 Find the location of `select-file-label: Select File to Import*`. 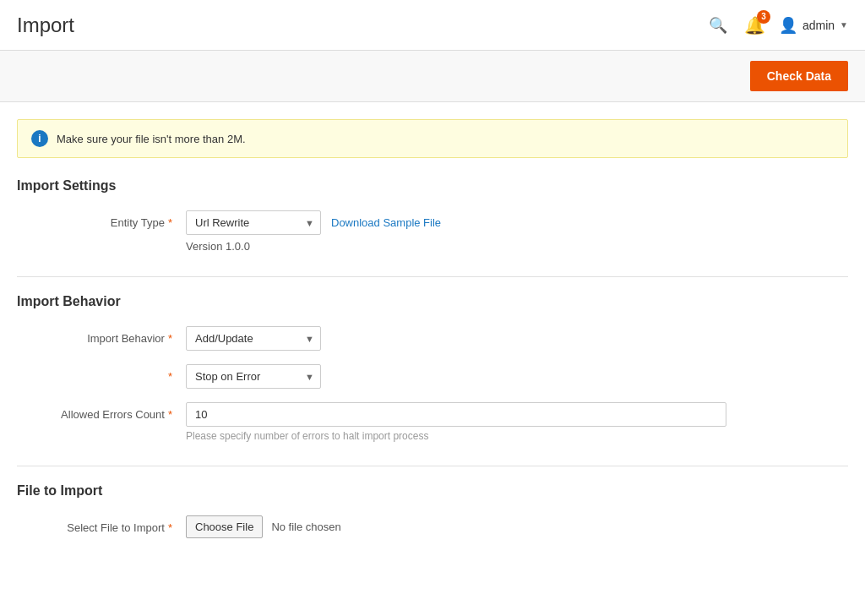

select-file-label: Select File to Import* is located at coordinates (101, 525).